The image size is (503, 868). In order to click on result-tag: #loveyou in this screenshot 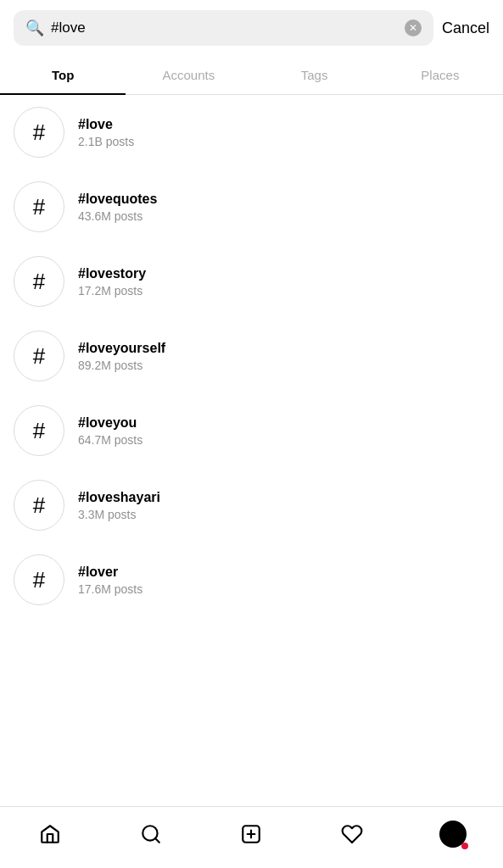, I will do `click(283, 423)`.